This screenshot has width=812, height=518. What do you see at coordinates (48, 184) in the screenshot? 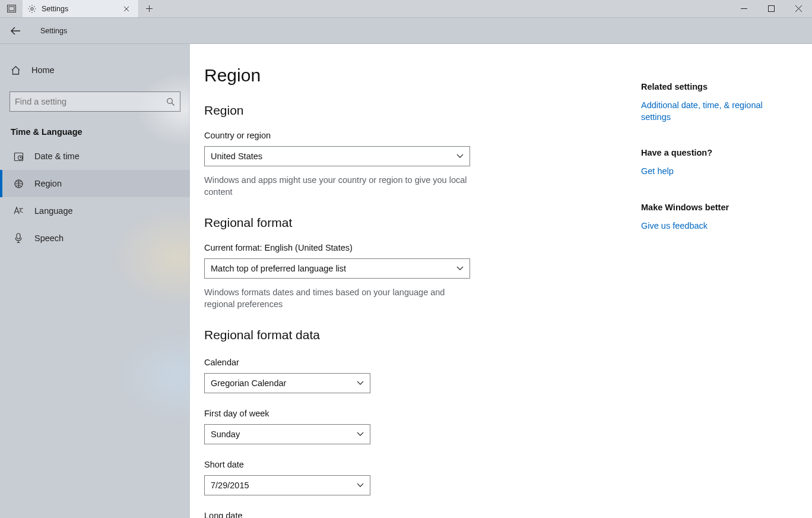
I see `sidebar-item-label: Region` at bounding box center [48, 184].